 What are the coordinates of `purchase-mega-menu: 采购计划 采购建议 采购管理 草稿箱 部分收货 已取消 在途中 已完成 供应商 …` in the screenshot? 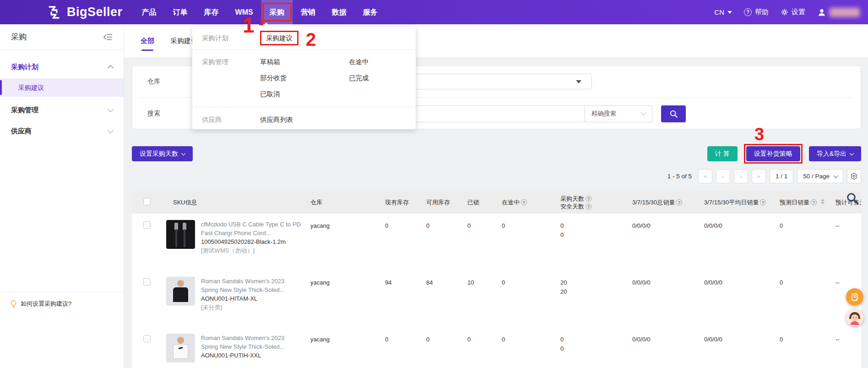 It's located at (304, 78).